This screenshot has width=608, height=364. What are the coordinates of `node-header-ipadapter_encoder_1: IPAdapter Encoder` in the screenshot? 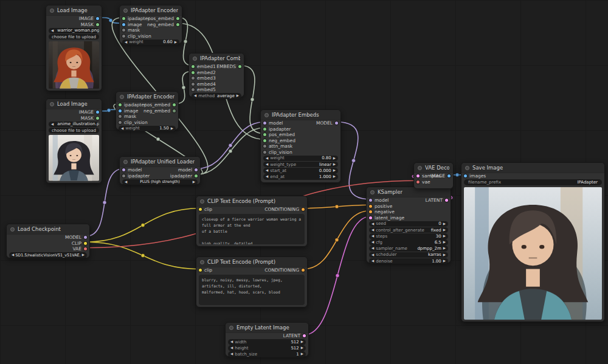 It's located at (151, 11).